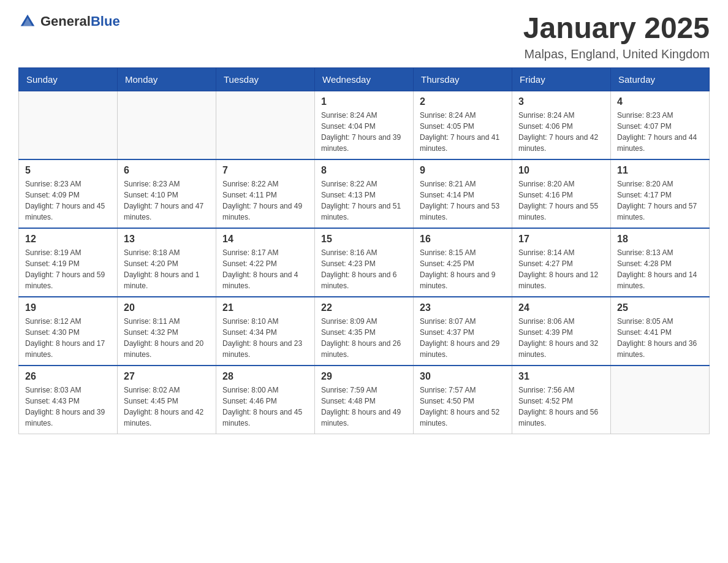  What do you see at coordinates (364, 331) in the screenshot?
I see `calendar-cell: 22Sunrise: 8:09 AMSunset: 4:35 PMDayligh…` at bounding box center [364, 331].